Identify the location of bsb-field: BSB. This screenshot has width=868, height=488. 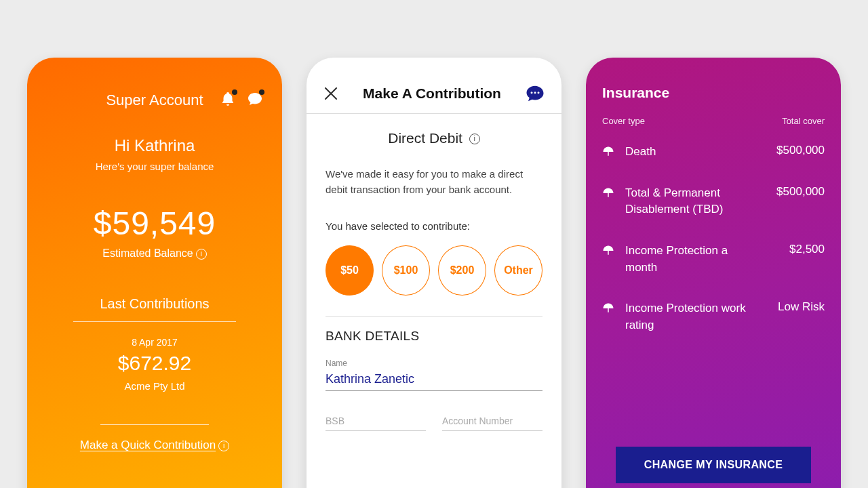
(376, 423).